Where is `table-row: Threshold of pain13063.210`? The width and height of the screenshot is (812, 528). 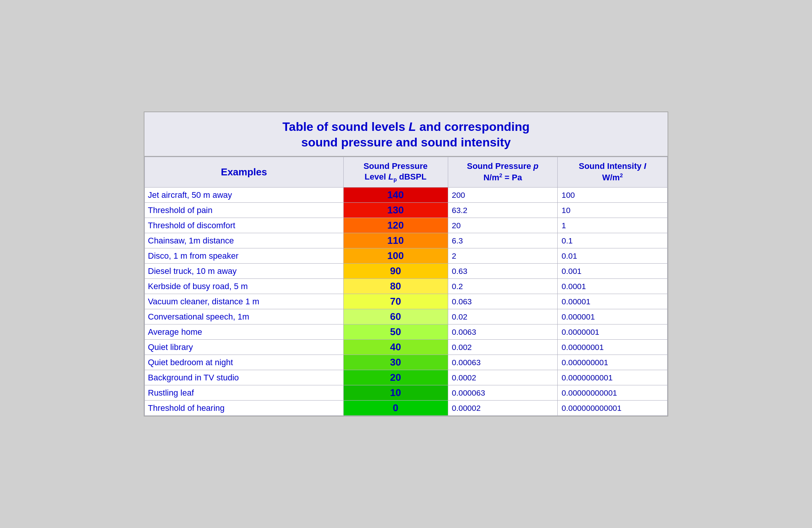 table-row: Threshold of pain13063.210 is located at coordinates (406, 210).